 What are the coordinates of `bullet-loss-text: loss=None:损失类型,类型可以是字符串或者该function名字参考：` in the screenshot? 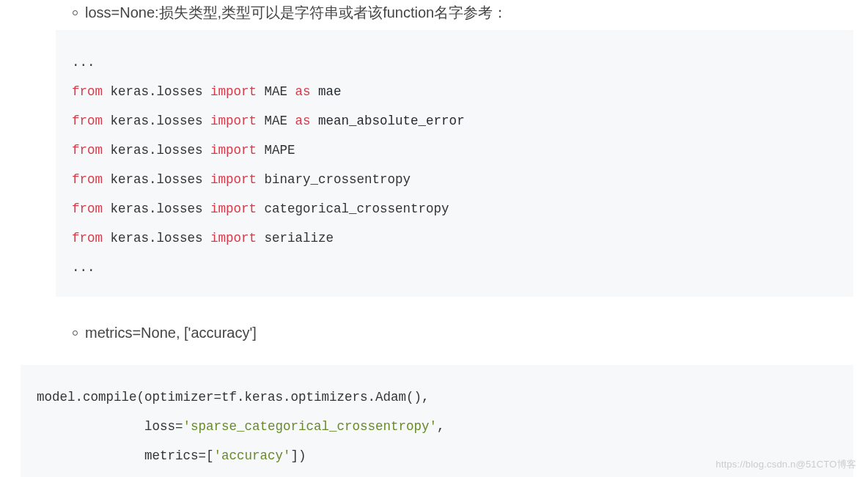 It's located at (296, 13).